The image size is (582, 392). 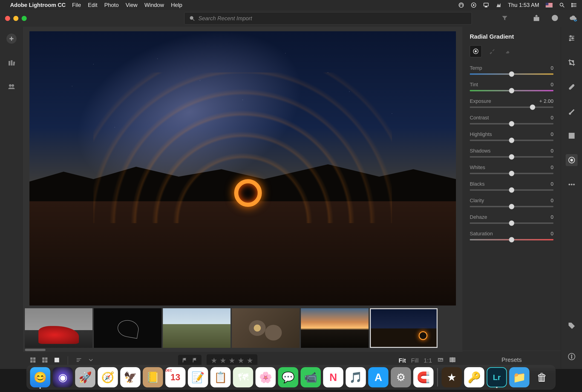 What do you see at coordinates (536, 18) in the screenshot?
I see `share-icon` at bounding box center [536, 18].